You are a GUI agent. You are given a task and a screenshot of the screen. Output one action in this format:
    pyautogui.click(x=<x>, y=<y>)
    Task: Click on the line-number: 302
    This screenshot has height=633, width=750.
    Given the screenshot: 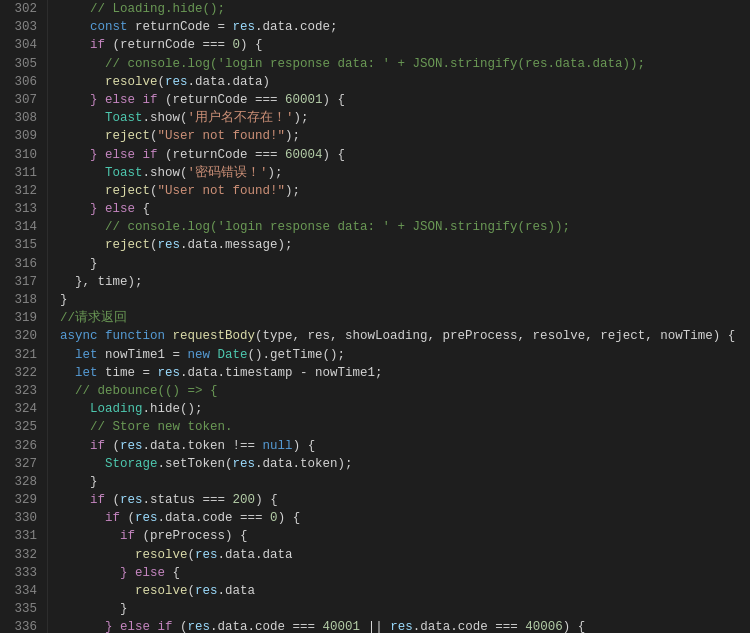 What is the action you would take?
    pyautogui.click(x=22, y=9)
    